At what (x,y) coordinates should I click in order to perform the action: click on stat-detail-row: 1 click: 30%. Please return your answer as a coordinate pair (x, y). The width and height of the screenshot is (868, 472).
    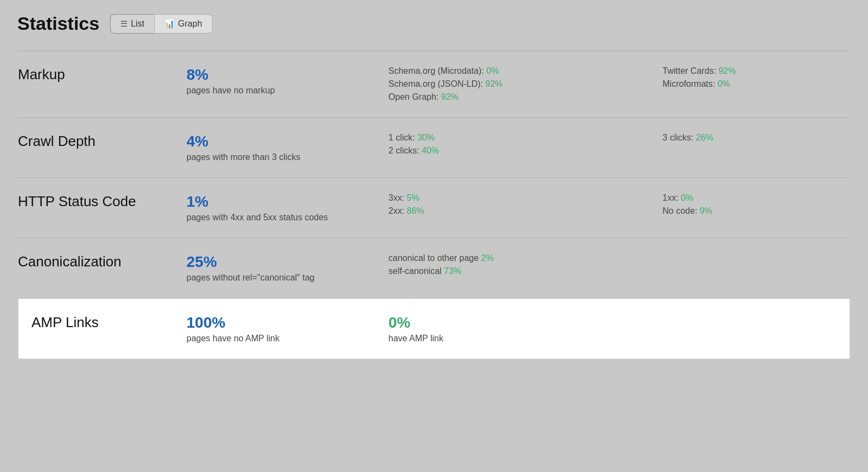
    Looking at the image, I should click on (521, 138).